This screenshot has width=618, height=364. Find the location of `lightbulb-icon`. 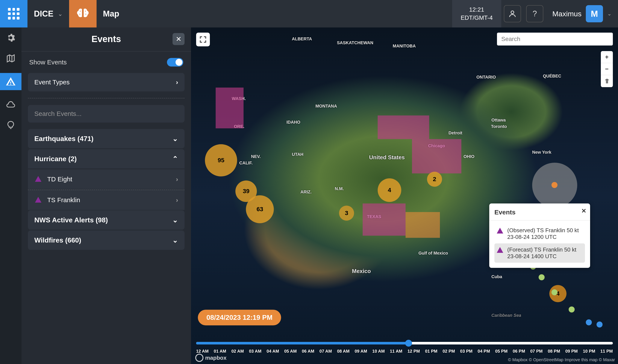

lightbulb-icon is located at coordinates (11, 125).